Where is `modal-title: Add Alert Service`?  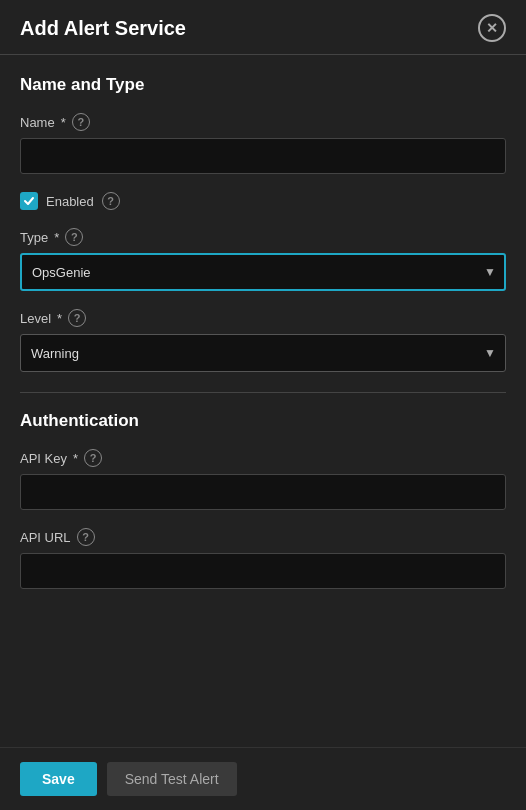
modal-title: Add Alert Service is located at coordinates (103, 28).